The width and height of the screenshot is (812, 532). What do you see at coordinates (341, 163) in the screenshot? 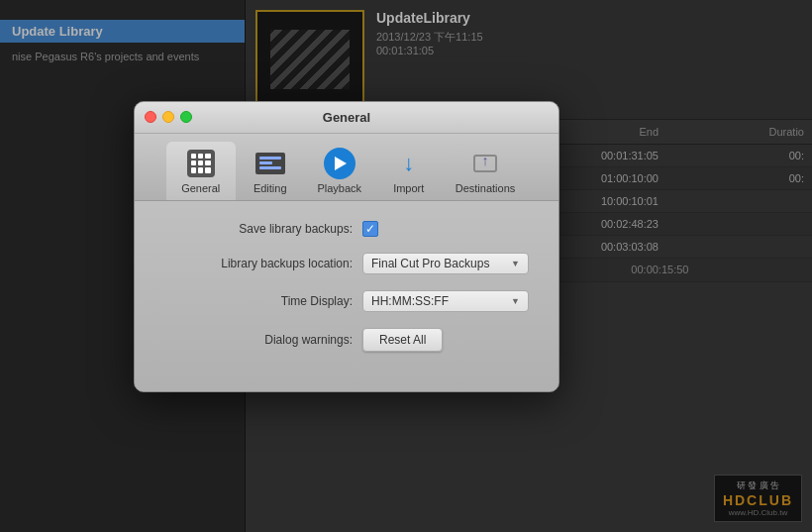
I see `play-triangle-icon` at bounding box center [341, 163].